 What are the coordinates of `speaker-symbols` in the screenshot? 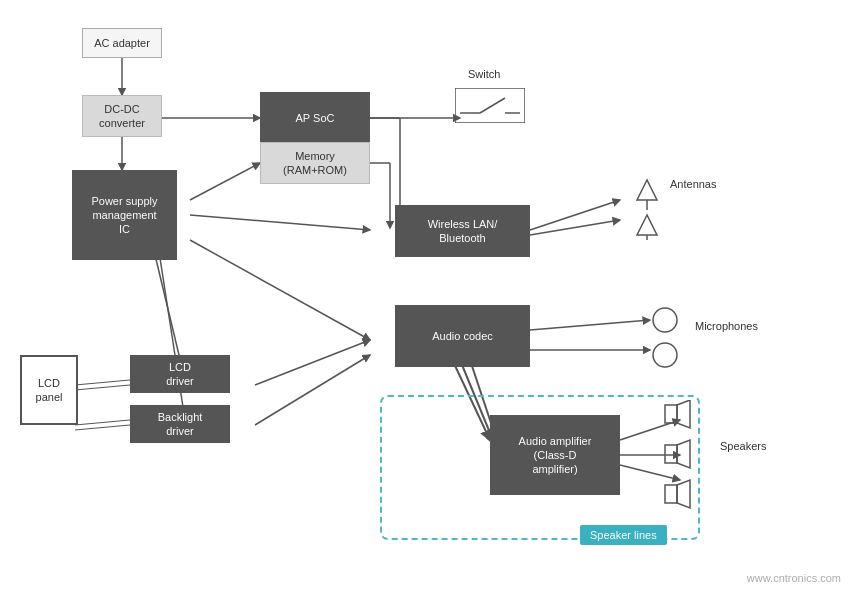 It's located at (685, 465).